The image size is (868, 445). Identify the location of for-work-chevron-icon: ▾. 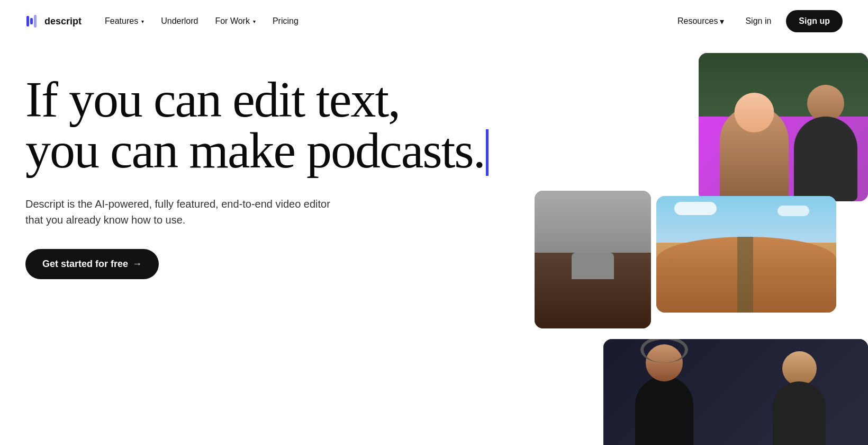
(254, 21).